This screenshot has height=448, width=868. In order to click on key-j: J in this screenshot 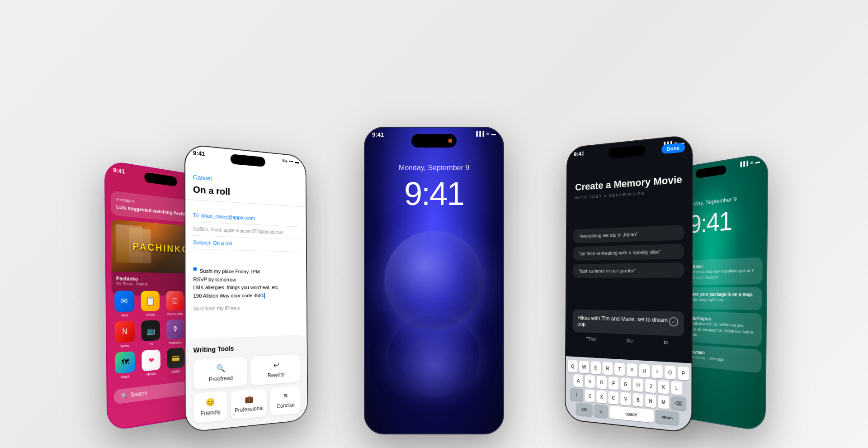, I will do `click(651, 386)`.